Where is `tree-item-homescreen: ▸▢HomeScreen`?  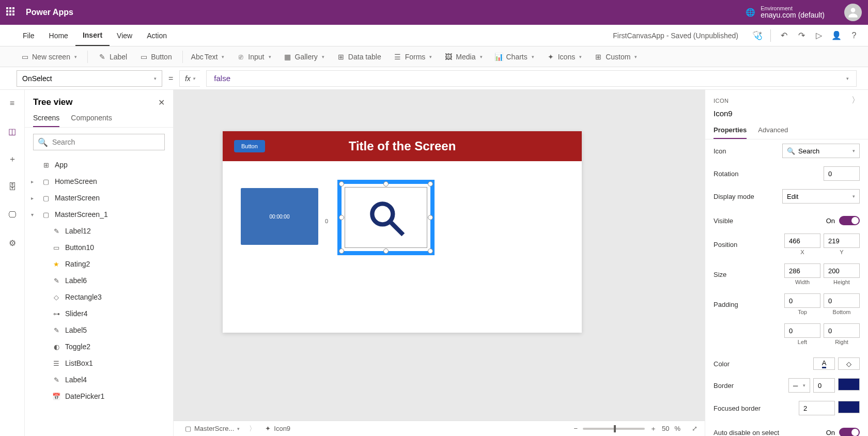 tree-item-homescreen: ▸▢HomeScreen is located at coordinates (99, 181).